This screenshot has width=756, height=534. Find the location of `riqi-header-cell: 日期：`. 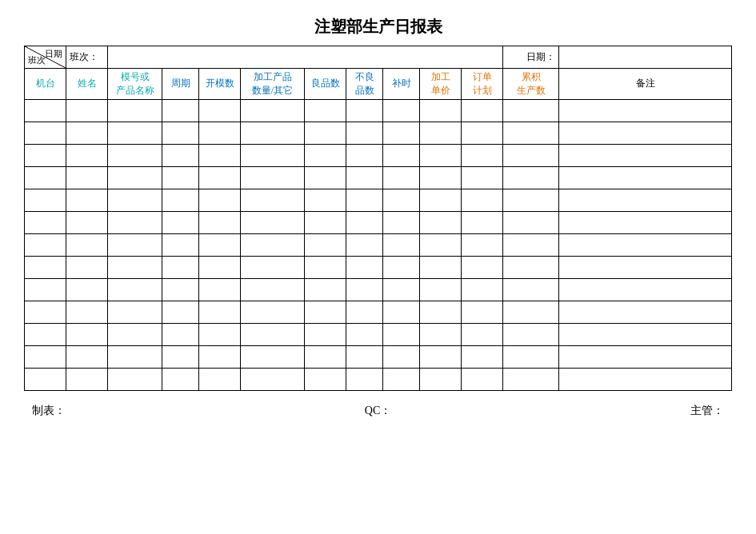

riqi-header-cell: 日期： is located at coordinates (531, 58).